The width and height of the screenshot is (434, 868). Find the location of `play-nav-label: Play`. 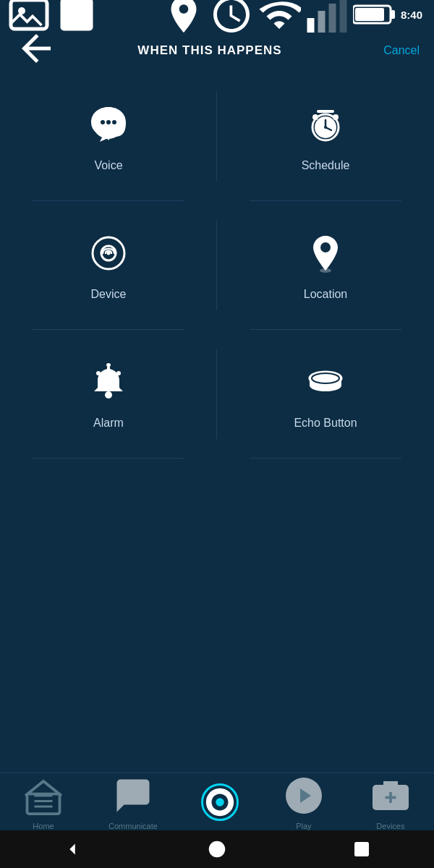

play-nav-label: Play is located at coordinates (304, 826).